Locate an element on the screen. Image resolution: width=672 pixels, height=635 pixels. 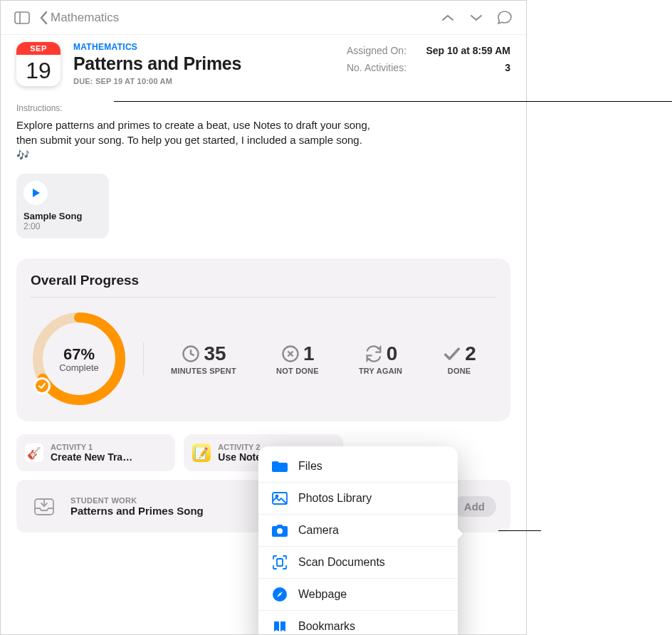
camera-icon is located at coordinates (280, 530).